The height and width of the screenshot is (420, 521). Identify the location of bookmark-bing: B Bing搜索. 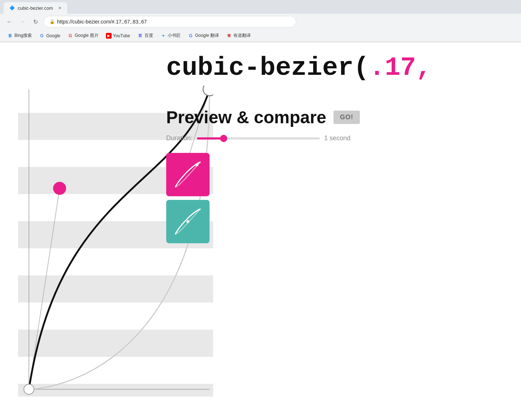
(20, 35).